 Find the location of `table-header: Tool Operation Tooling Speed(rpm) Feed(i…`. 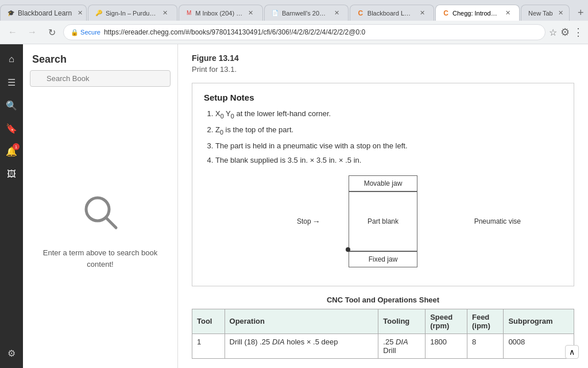

table-header: Tool Operation Tooling Speed(rpm) Feed(i… is located at coordinates (384, 321).